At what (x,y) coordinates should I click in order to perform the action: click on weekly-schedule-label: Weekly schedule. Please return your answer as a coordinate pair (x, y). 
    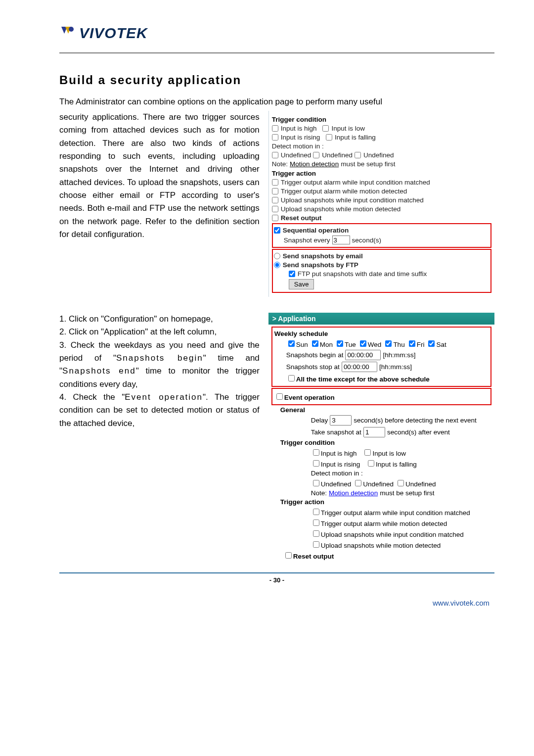
    Looking at the image, I should click on (382, 333).